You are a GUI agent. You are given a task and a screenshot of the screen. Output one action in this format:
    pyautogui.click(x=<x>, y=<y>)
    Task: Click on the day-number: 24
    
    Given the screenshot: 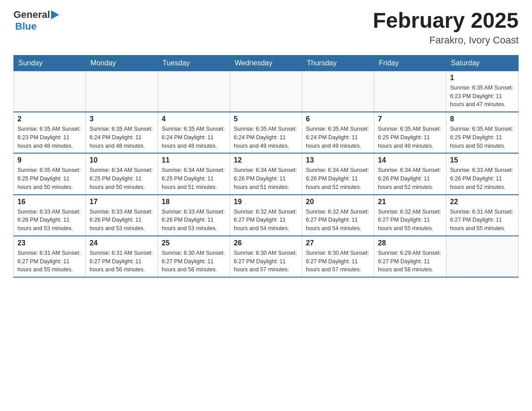 What is the action you would take?
    pyautogui.click(x=122, y=243)
    